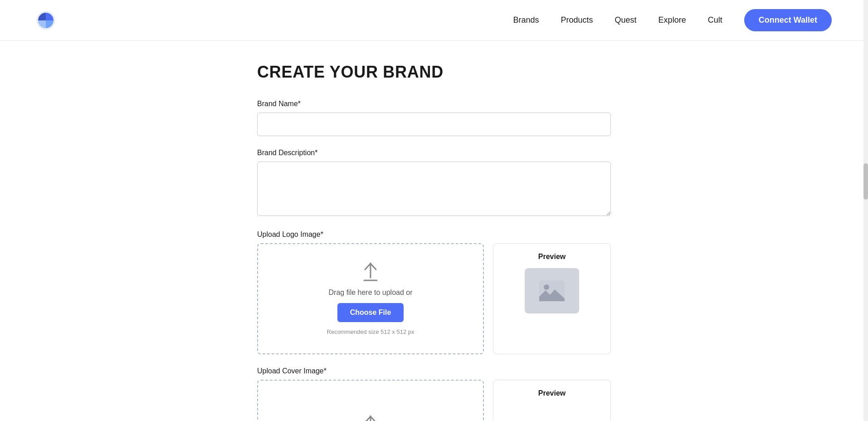 This screenshot has height=421, width=868. I want to click on brand-name-group: Brand Name*, so click(434, 118).